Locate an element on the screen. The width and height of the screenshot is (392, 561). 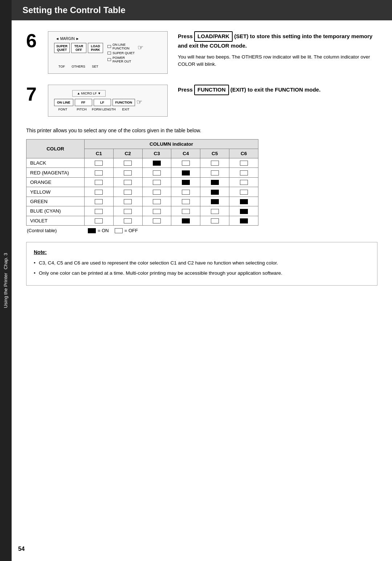
panel7-buttons-row: ON LINE FF LF FUNCTION ☞ is located at coordinates (108, 102).